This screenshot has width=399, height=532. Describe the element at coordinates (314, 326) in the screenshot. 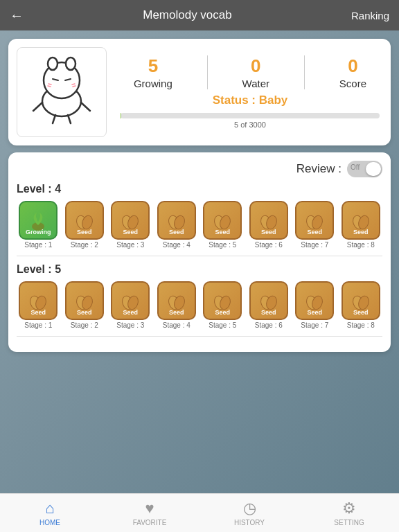

I see `stage-7-label-l5: Stage : 7` at that location.